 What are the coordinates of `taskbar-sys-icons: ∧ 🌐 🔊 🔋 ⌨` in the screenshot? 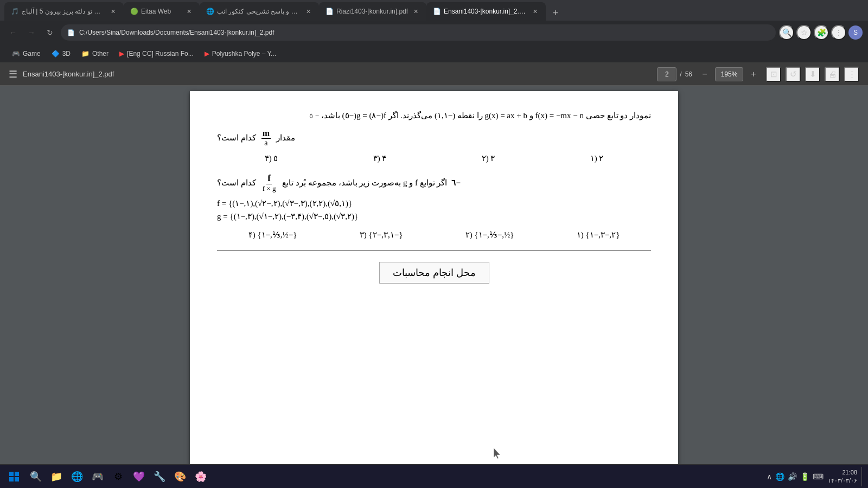 It's located at (795, 477).